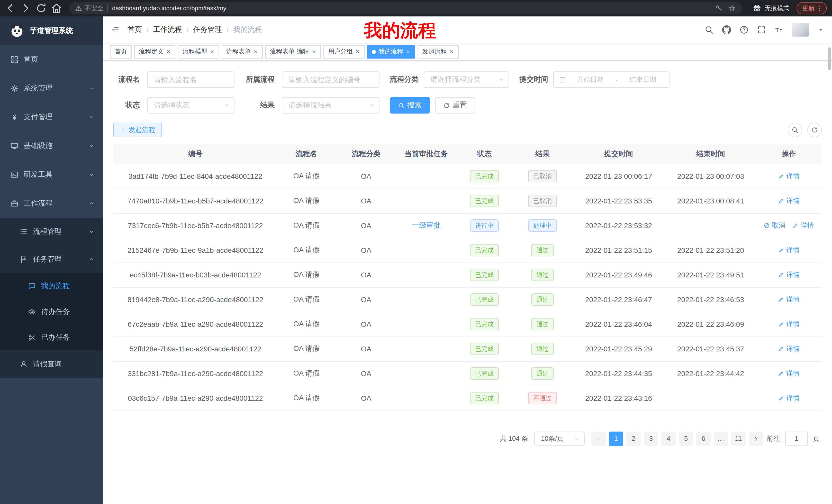 This screenshot has width=832, height=504. What do you see at coordinates (293, 52) in the screenshot?
I see `view-tab: 流程表单-编辑` at bounding box center [293, 52].